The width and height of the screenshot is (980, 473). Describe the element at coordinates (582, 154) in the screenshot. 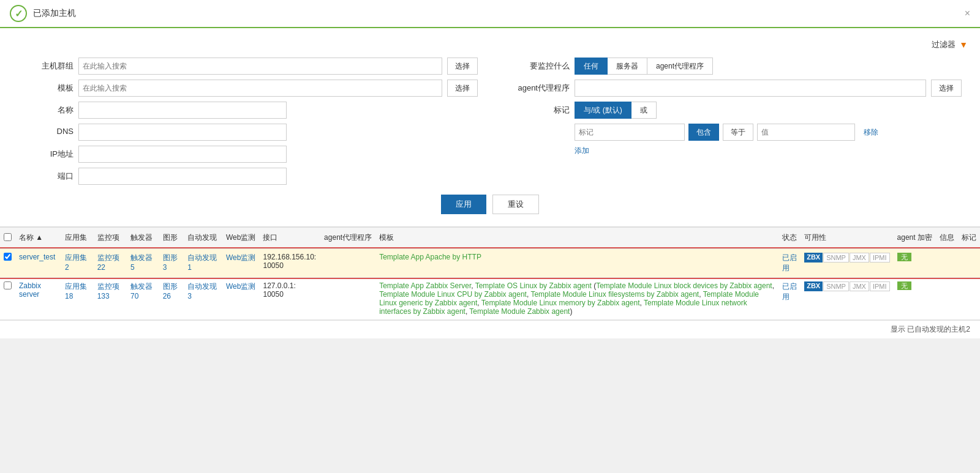

I see `tag-add-link: 添加` at that location.